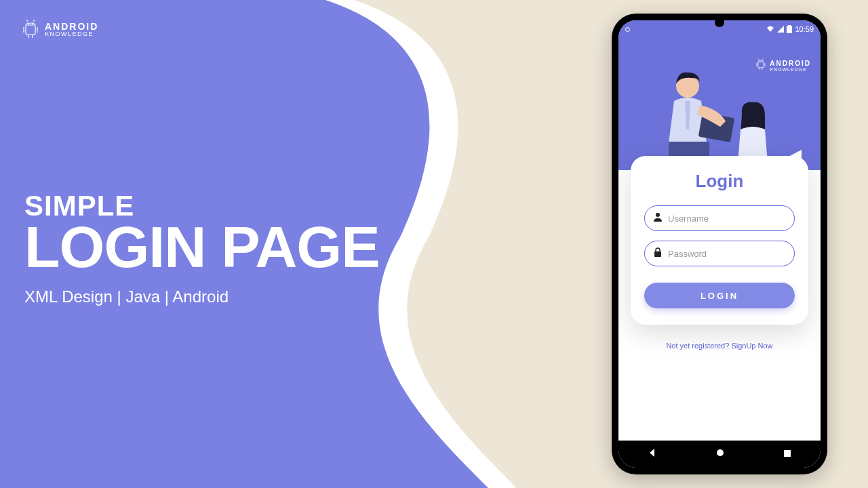 The width and height of the screenshot is (868, 488). What do you see at coordinates (202, 248) in the screenshot?
I see `hero-text: SIMPLE LOGIN PAGE XML Design | Java | An…` at bounding box center [202, 248].